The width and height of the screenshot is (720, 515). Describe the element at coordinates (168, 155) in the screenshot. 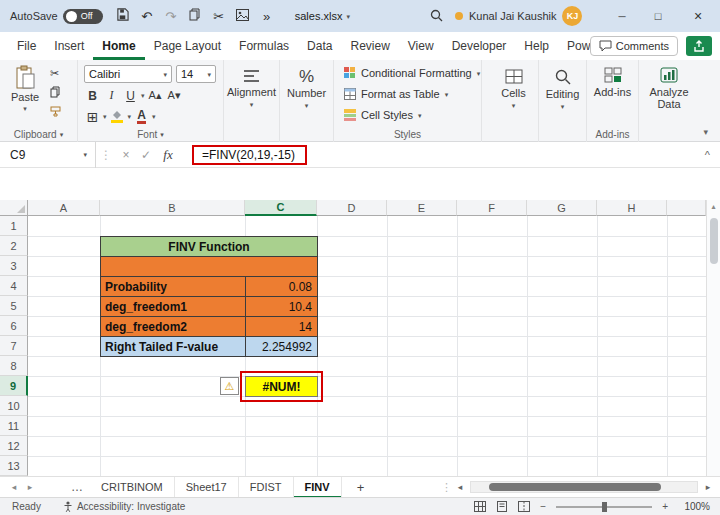

I see `insert-function-button: fx` at that location.